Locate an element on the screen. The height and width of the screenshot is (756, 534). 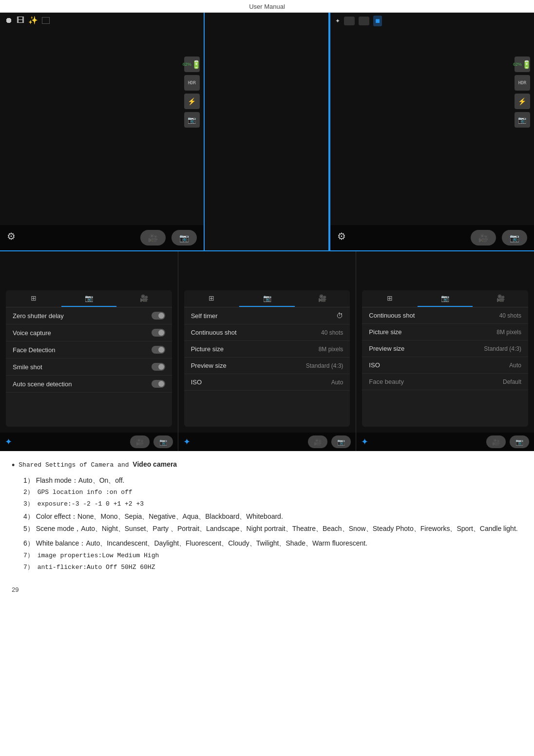
item-4-number: 4） is located at coordinates (30, 516).